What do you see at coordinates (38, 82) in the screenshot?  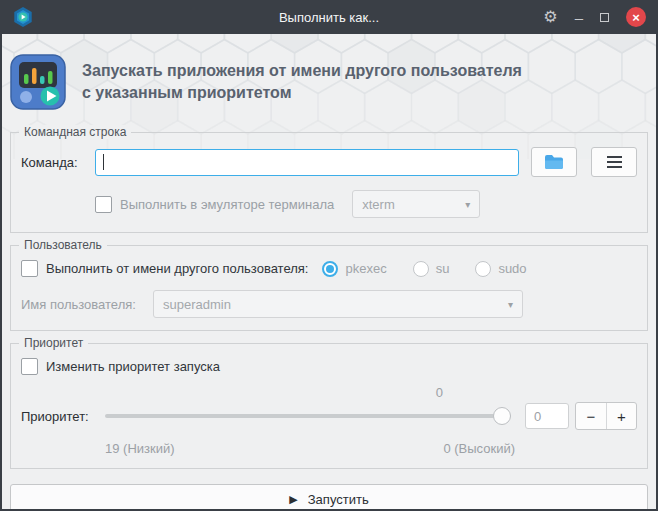 I see `app-icon` at bounding box center [38, 82].